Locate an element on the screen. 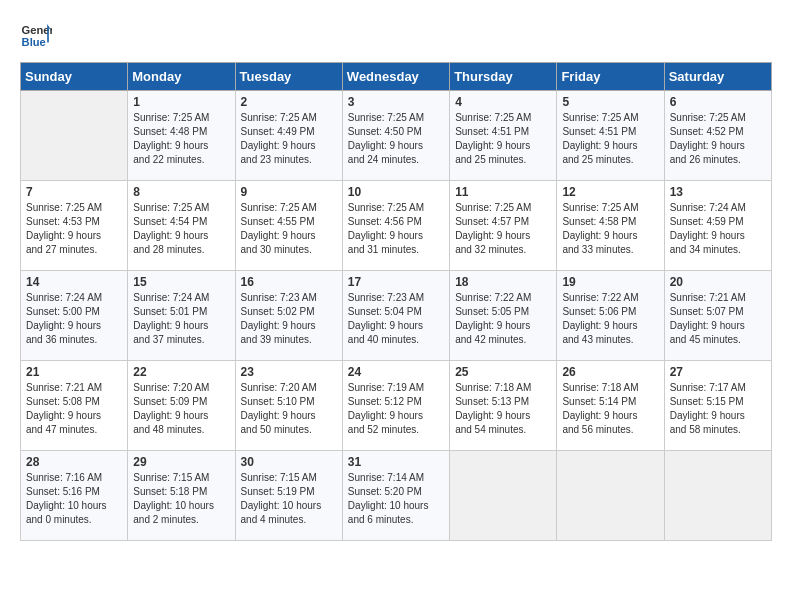 This screenshot has width=792, height=612. cell-content: Sunrise: 7:25 AM Sunset: 4:53 PM Dayligh… is located at coordinates (74, 229).